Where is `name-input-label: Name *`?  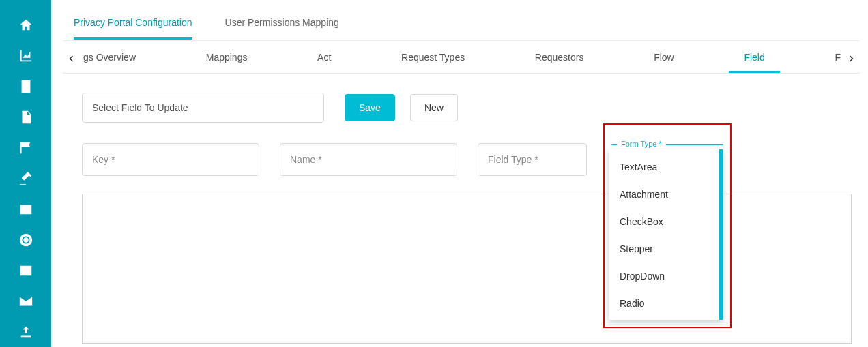 name-input-label: Name * is located at coordinates (306, 160).